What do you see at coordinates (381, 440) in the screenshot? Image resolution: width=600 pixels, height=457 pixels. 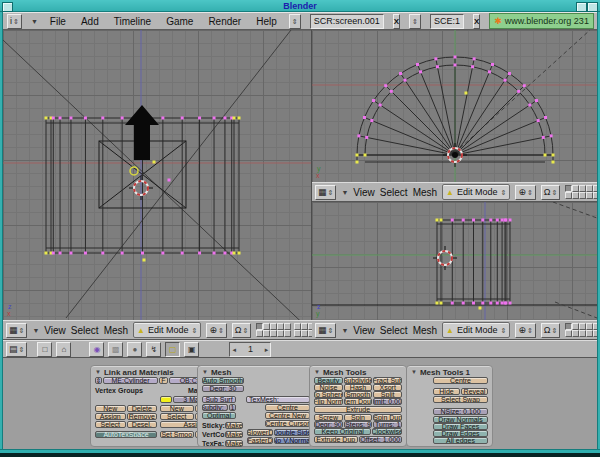 I see `offset-field: Offset: 1.000` at bounding box center [381, 440].